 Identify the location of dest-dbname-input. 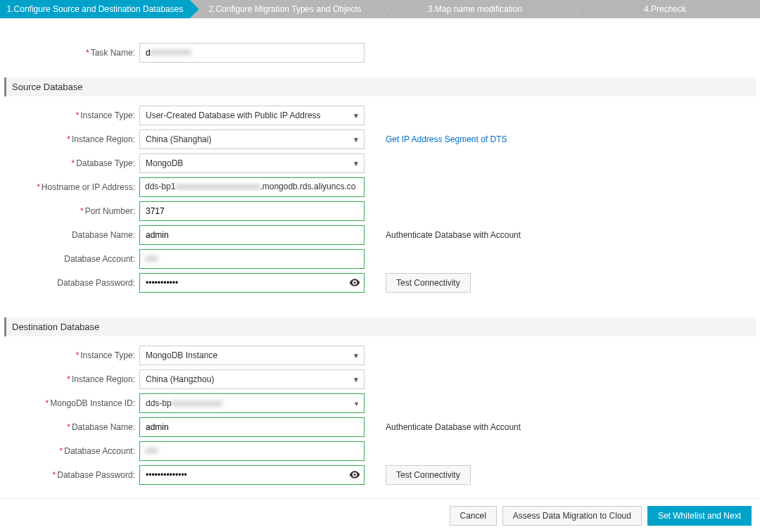
(252, 427).